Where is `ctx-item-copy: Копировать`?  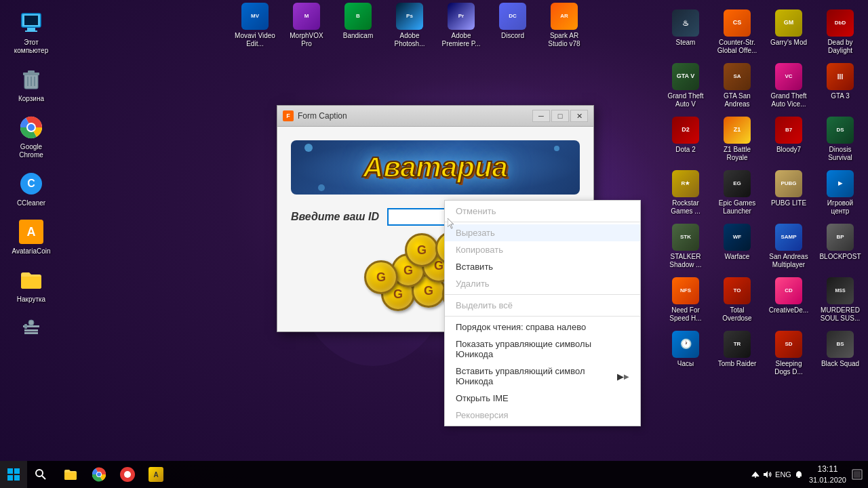
ctx-item-copy: Копировать is located at coordinates (542, 249).